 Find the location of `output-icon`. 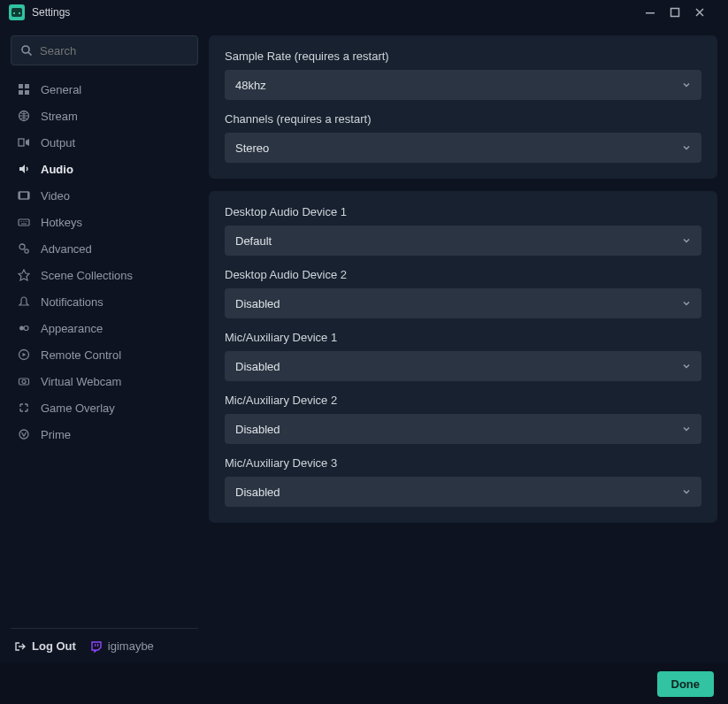

output-icon is located at coordinates (24, 142).